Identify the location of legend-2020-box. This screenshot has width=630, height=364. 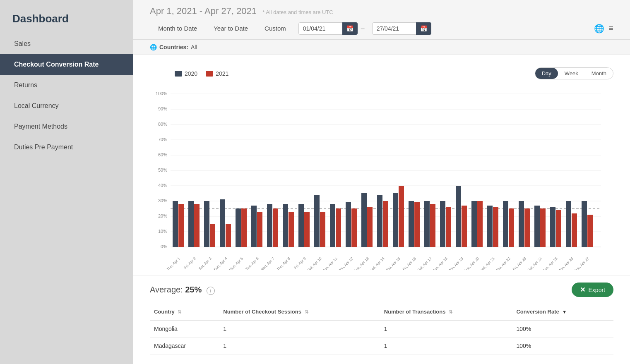
(178, 74).